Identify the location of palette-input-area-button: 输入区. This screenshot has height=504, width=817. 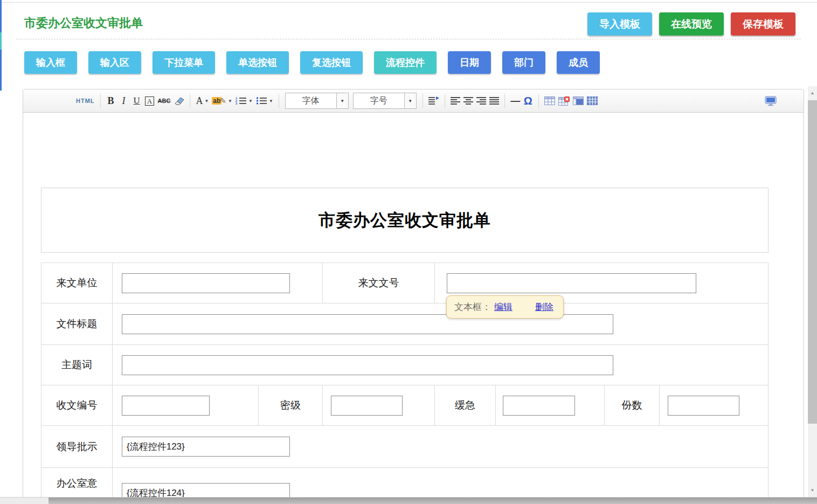
(115, 63).